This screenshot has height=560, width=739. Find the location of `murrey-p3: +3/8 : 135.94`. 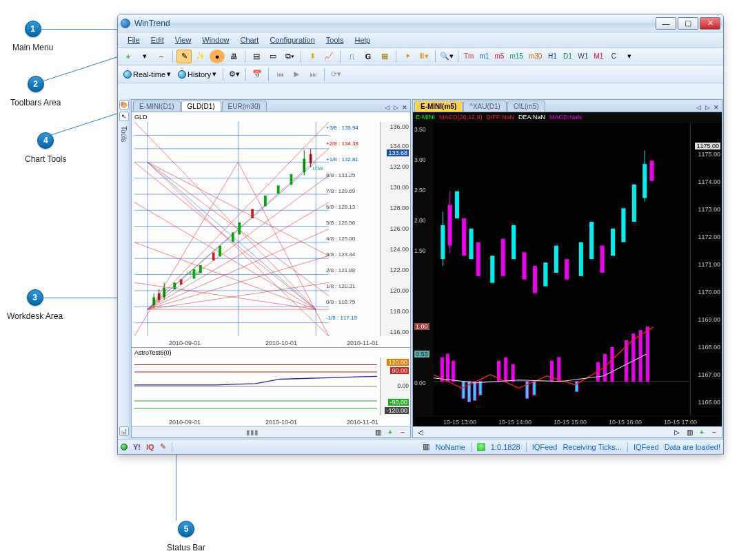

murrey-p3: +3/8 : 135.94 is located at coordinates (342, 128).